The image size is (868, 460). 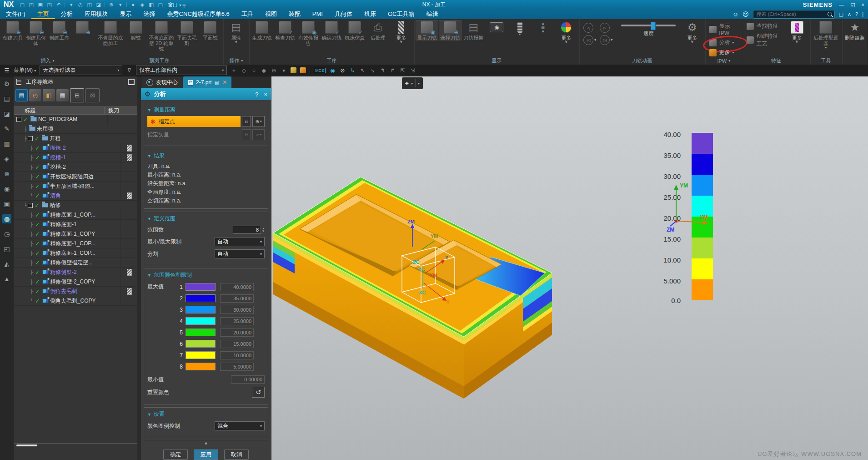 I want to click on ribbon-button-ipw-visibility: ◉, so click(x=497, y=26).